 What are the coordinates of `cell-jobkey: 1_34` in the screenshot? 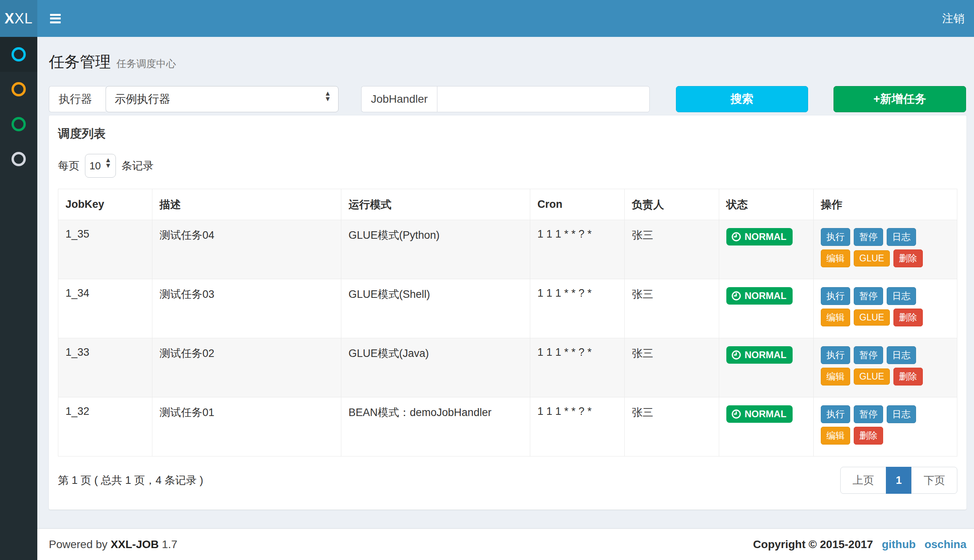 It's located at (106, 309).